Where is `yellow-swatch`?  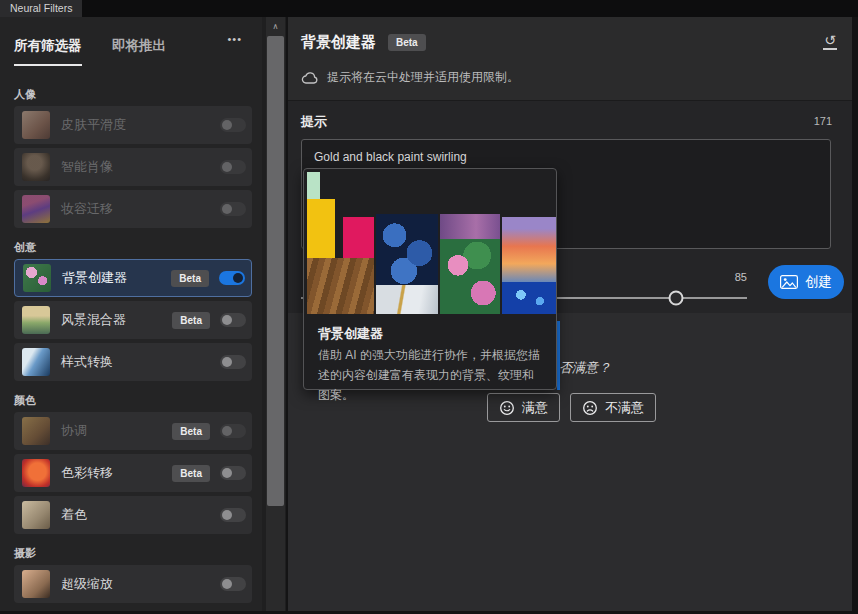
yellow-swatch is located at coordinates (321, 228).